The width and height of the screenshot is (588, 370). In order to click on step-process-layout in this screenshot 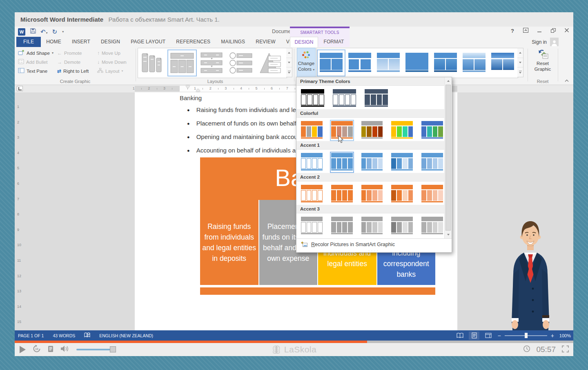, I will do `click(212, 63)`.